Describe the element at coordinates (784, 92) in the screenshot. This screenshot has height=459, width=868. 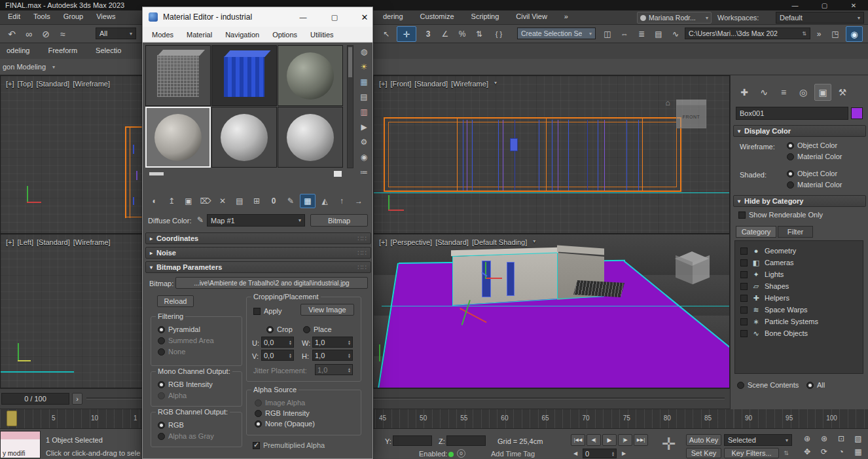
I see `hierarchy-tab-icon: ≡` at that location.